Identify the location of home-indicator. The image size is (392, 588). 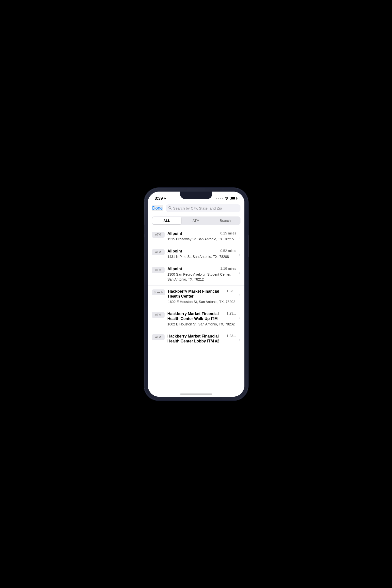
(196, 394).